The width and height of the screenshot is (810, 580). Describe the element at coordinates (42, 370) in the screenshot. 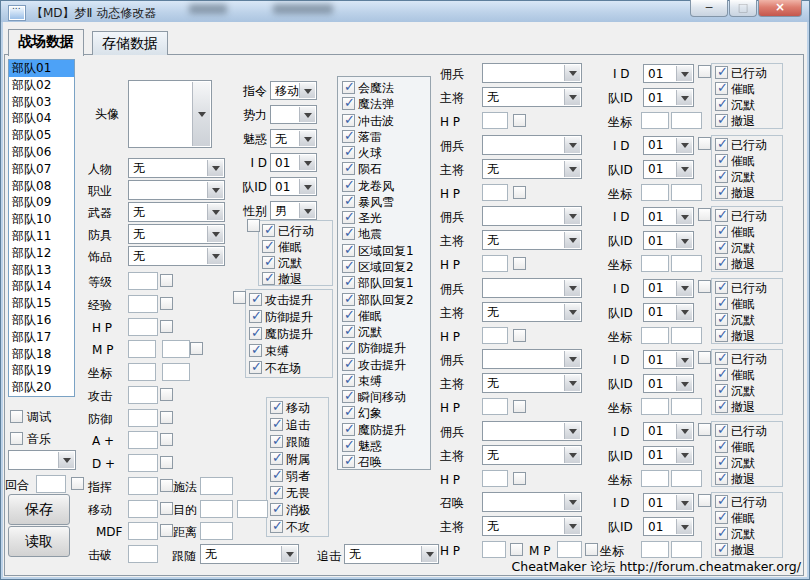

I see `troop-list-item: 部队19` at that location.